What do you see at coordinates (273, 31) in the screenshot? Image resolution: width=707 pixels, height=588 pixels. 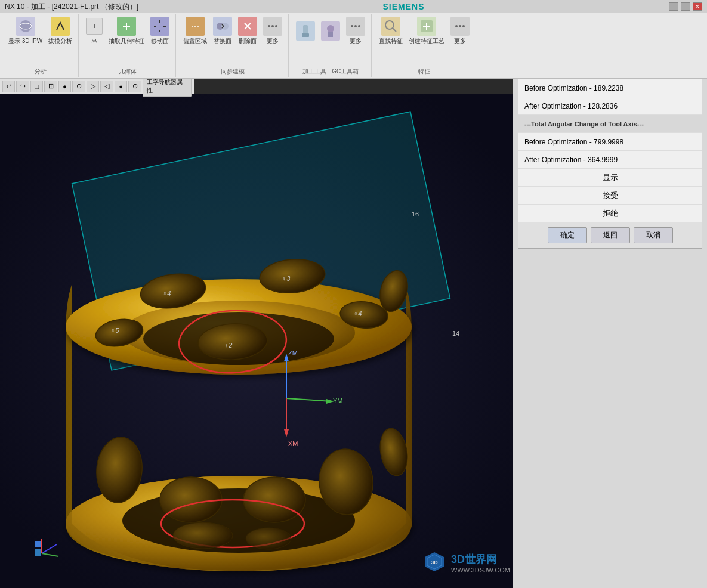 I see `toolbar-btn-more1: 更多` at bounding box center [273, 31].